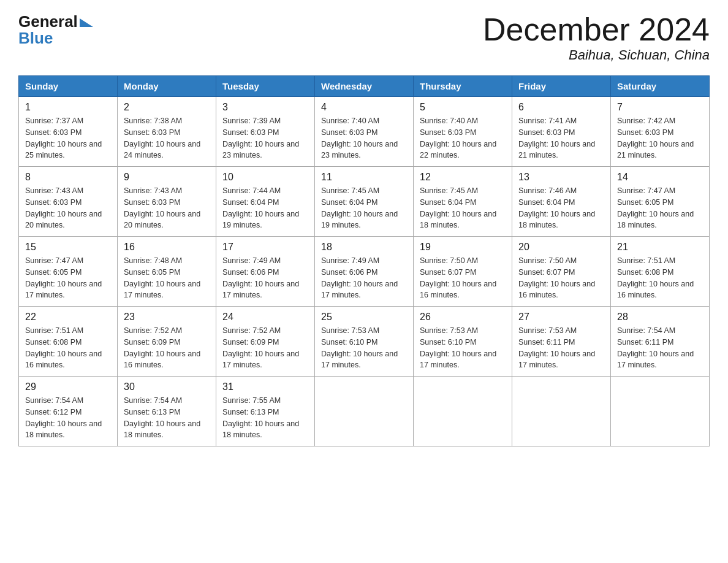  What do you see at coordinates (68, 139) in the screenshot?
I see `day-info: Sunrise: 7:37 AMSunset: 6:03 PMDaylight:…` at bounding box center [68, 139].